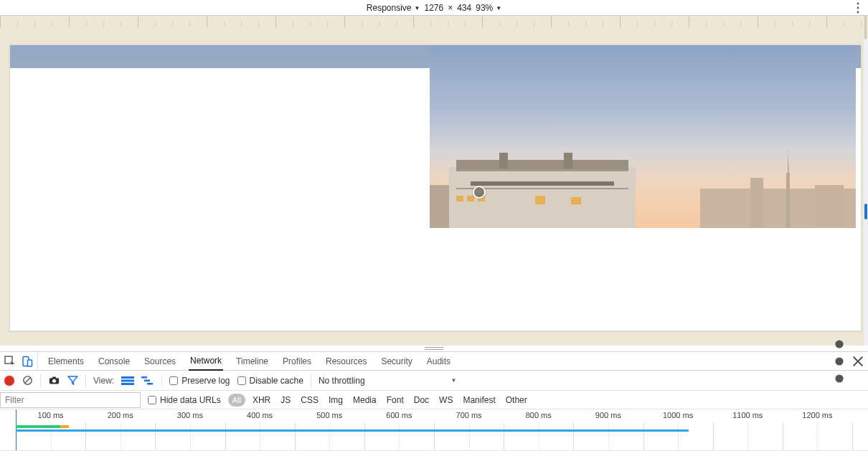 The height and width of the screenshot is (451, 868). I want to click on filter-all-pill: All, so click(237, 400).